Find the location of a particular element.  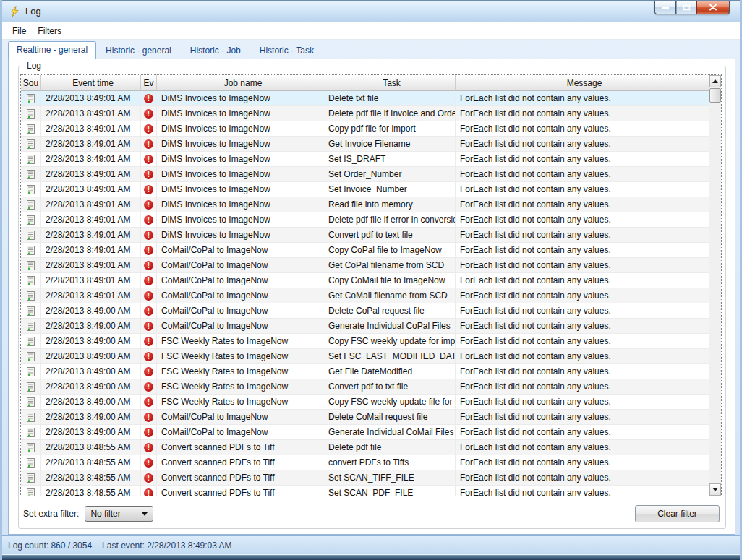

task-cell: Convert pdf to text file is located at coordinates (391, 235).